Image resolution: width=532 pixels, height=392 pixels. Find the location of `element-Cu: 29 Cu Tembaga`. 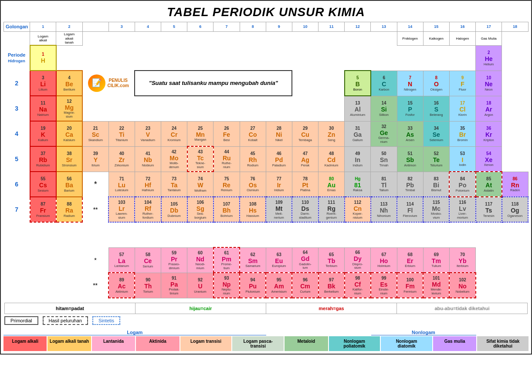

element-Cu: 29 Cu Tembaga is located at coordinates (305, 134).